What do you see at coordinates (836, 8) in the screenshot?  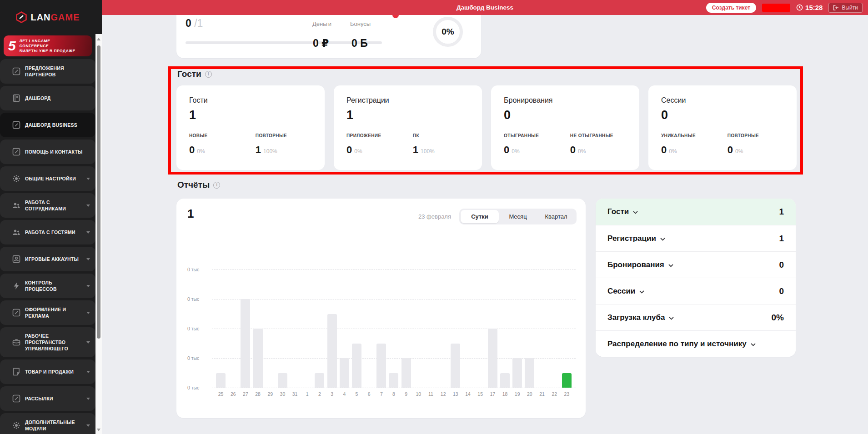 I see `logout-icon` at bounding box center [836, 8].